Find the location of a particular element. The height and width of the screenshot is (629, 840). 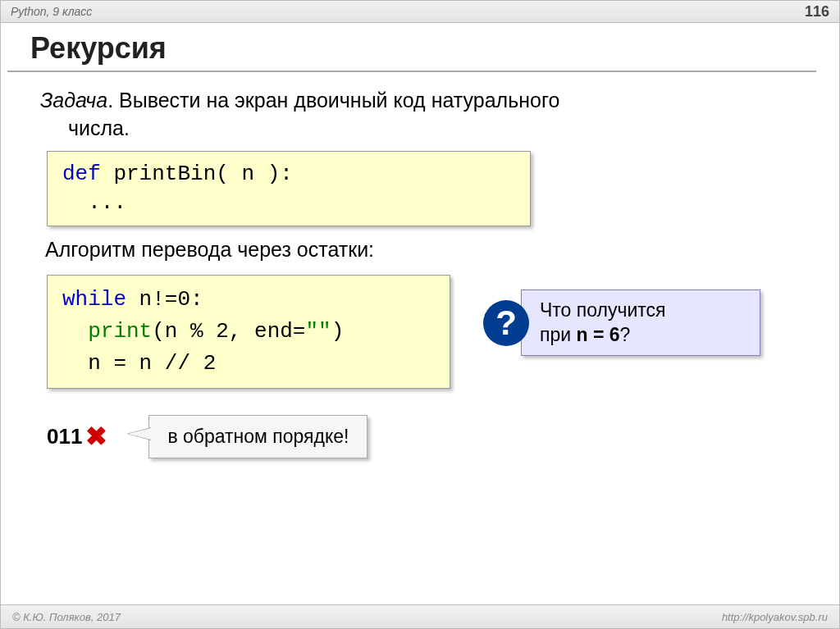

c2-l2-open: (n % is located at coordinates (184, 331).